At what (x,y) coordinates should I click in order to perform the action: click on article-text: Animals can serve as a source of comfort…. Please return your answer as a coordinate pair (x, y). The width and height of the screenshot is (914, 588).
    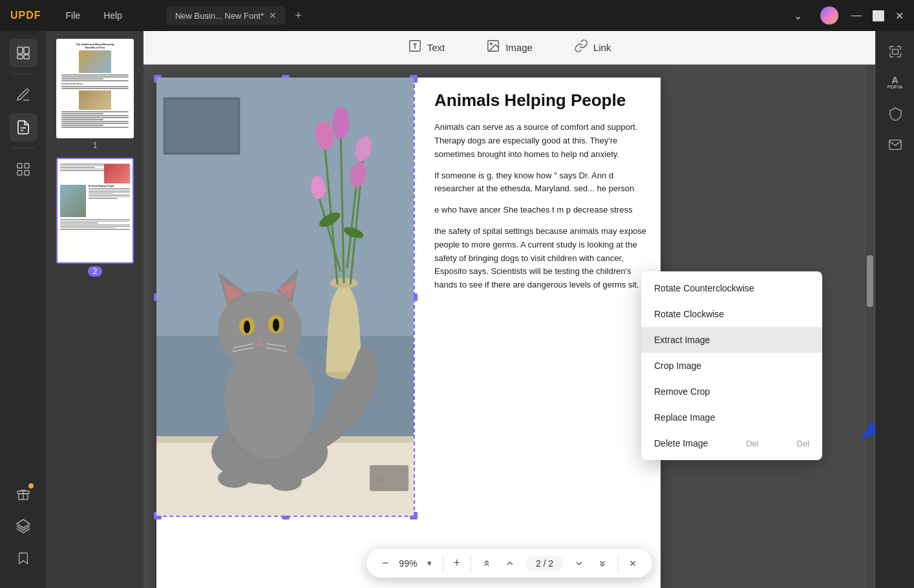
    Looking at the image, I should click on (541, 207).